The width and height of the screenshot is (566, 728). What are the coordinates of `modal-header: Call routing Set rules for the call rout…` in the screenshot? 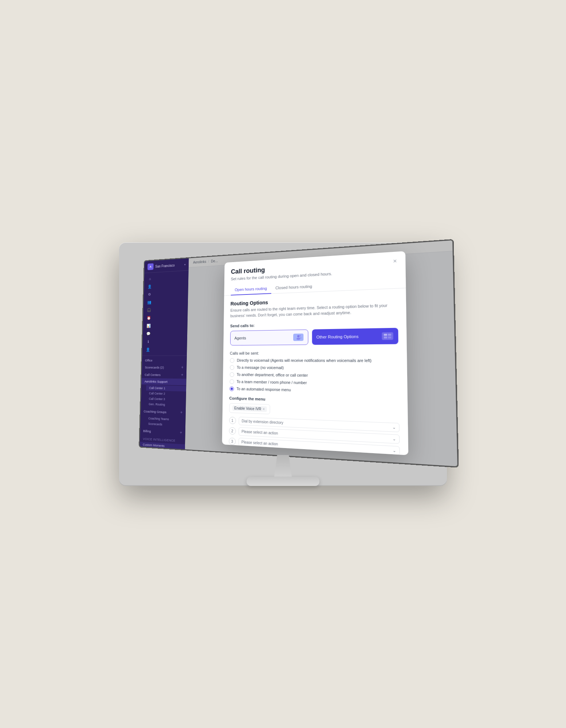 It's located at (315, 266).